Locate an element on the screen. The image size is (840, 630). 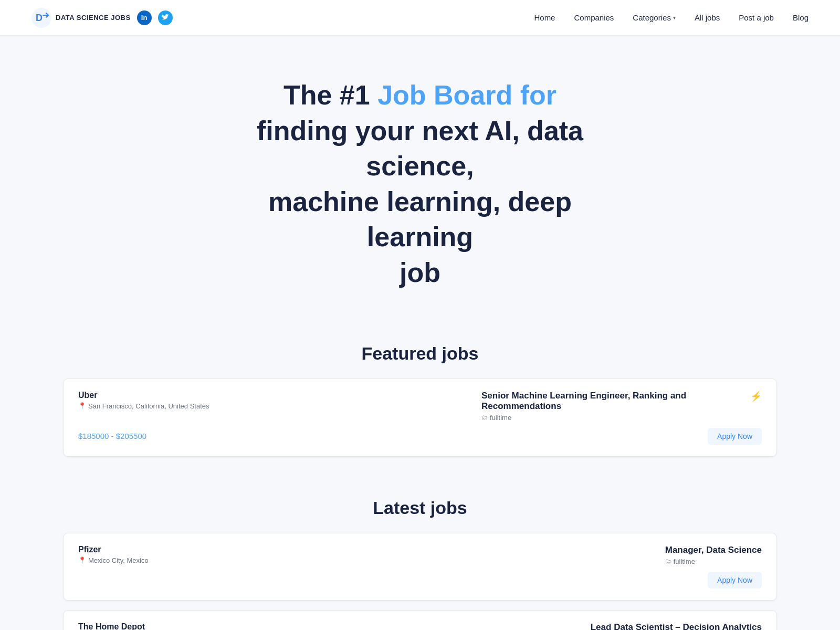
latest-job-card-1: The Home Depot Lead Data Scientist – Dec… is located at coordinates (420, 620).